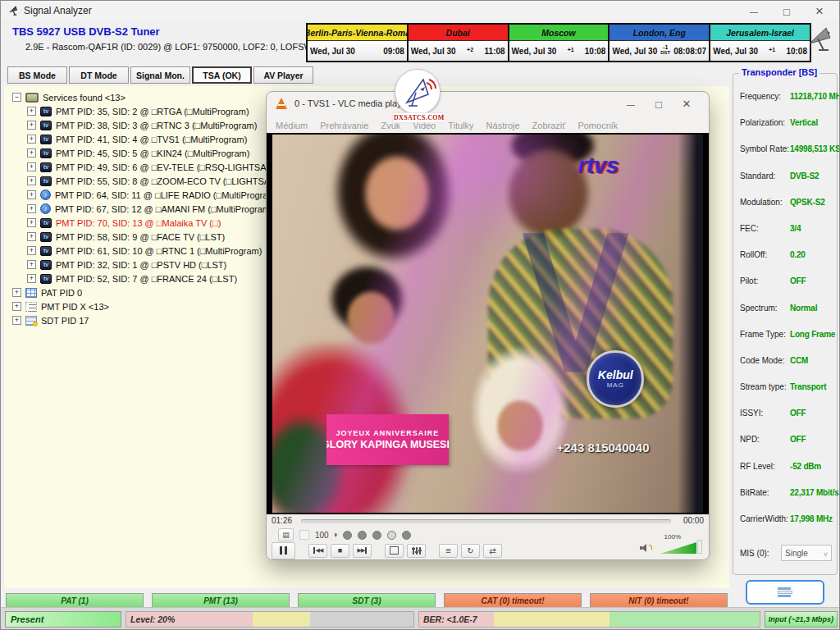 The width and height of the screenshot is (840, 630). Describe the element at coordinates (461, 126) in the screenshot. I see `vlc-menu-item: Titulky` at that location.